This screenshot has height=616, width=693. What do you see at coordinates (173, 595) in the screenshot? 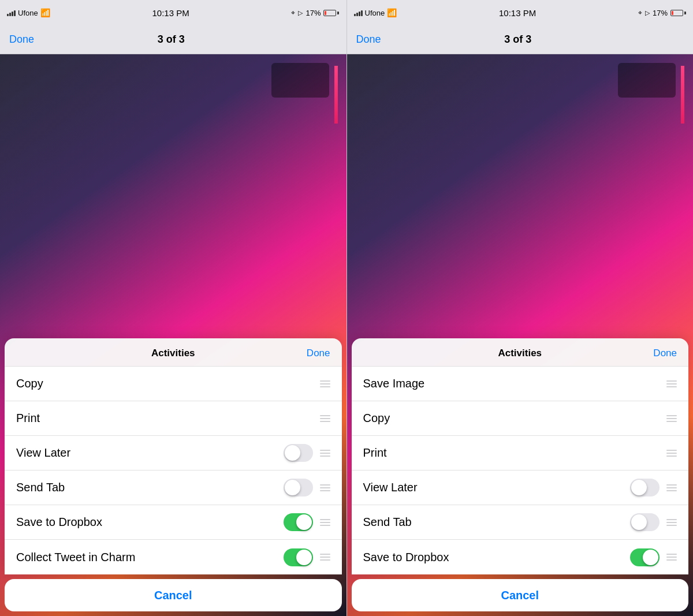
I see `left-cancel-btn: Cancel` at bounding box center [173, 595].